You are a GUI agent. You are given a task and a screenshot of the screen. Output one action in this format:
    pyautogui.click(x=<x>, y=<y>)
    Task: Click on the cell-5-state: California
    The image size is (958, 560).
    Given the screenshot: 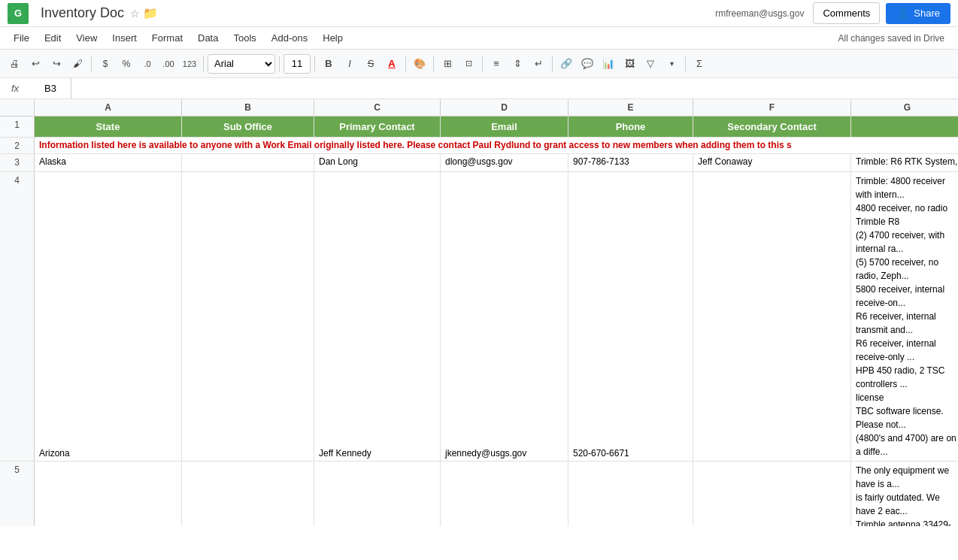 What is the action you would take?
    pyautogui.click(x=108, y=494)
    